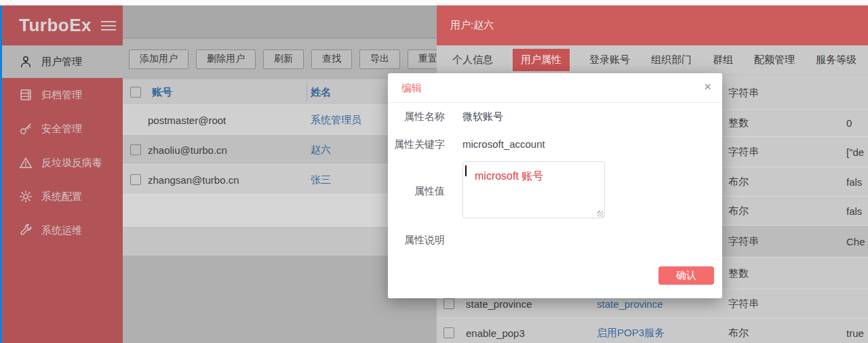  What do you see at coordinates (723, 60) in the screenshot?
I see `tab-groups: 群组` at bounding box center [723, 60].